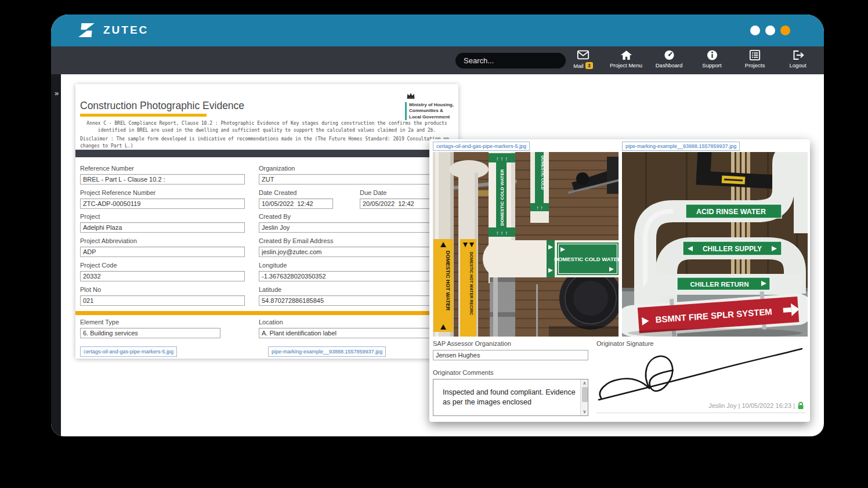 This screenshot has height=488, width=868. What do you see at coordinates (296, 204) in the screenshot?
I see `date-created-input` at bounding box center [296, 204].